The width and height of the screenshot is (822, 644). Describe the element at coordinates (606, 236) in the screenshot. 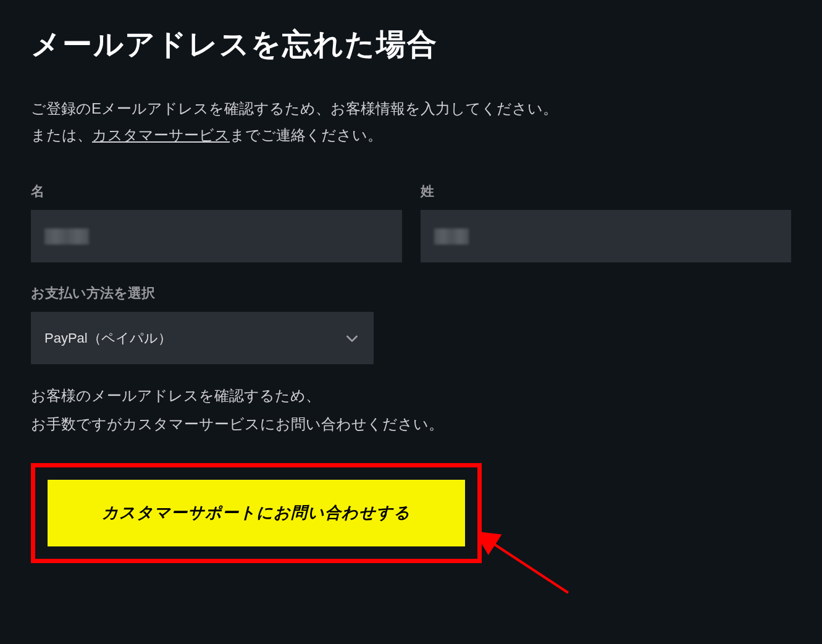

I see `last-name-field` at that location.